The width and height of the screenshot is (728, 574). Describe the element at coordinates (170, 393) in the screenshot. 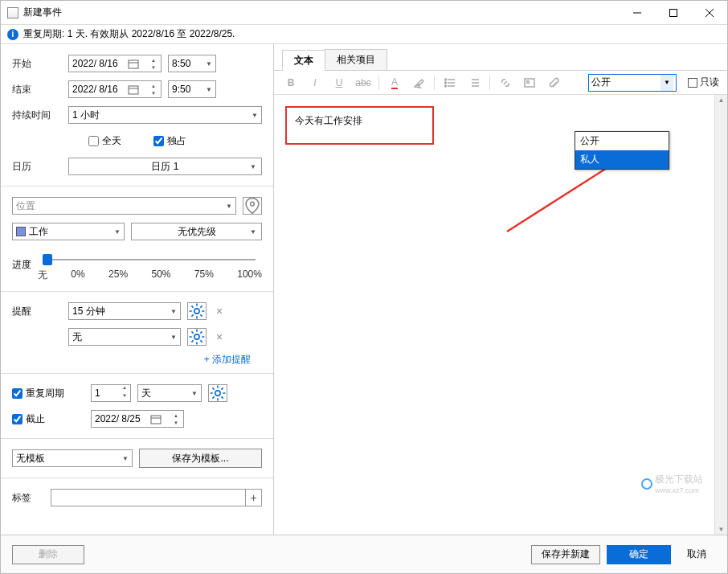

I see `repeat-unit-select: 天▼` at that location.